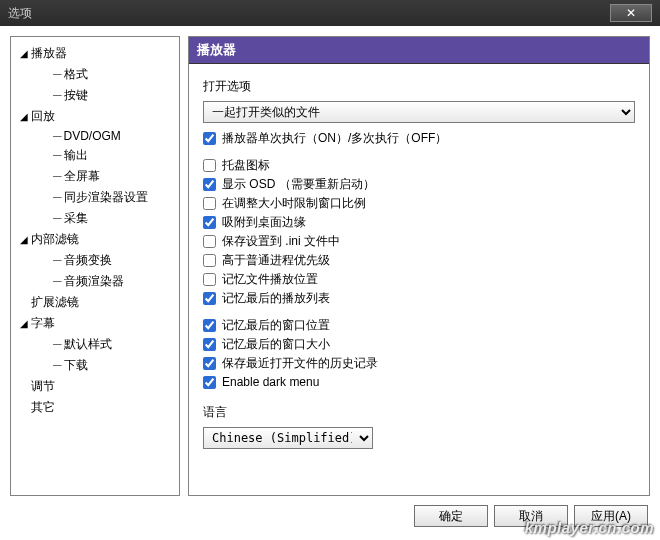 The height and width of the screenshot is (540, 660). What do you see at coordinates (419, 184) in the screenshot?
I see `checkbox-row: 显示 OSD （需要重新启动）` at bounding box center [419, 184].